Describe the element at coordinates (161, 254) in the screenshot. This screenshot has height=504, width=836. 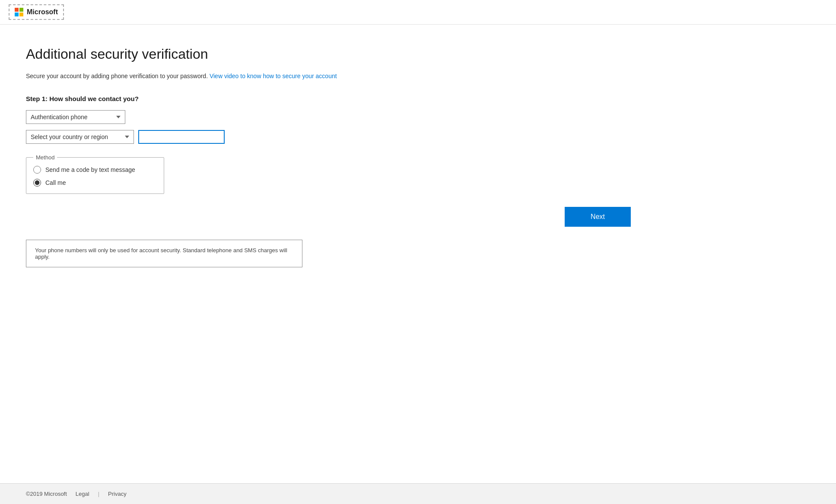
I see `disclaimer-text: Your phone numbers will only be used for…` at that location.